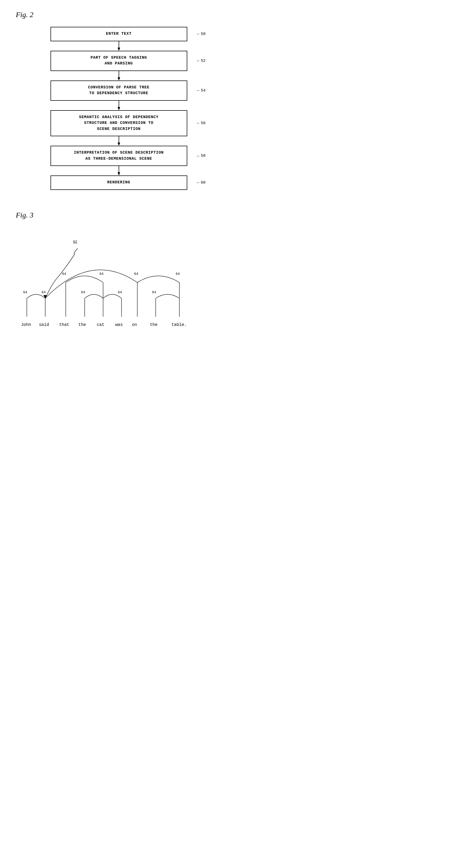 The width and height of the screenshot is (475, 868). What do you see at coordinates (119, 34) in the screenshot?
I see `flow-box-enter-text: ENTER TEXT` at bounding box center [119, 34].